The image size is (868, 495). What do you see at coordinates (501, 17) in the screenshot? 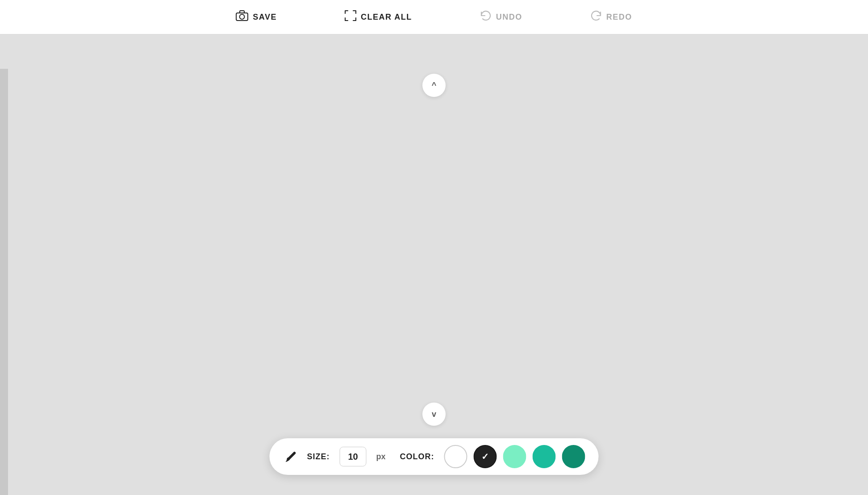
I see `undo-button: UNDO` at bounding box center [501, 17].